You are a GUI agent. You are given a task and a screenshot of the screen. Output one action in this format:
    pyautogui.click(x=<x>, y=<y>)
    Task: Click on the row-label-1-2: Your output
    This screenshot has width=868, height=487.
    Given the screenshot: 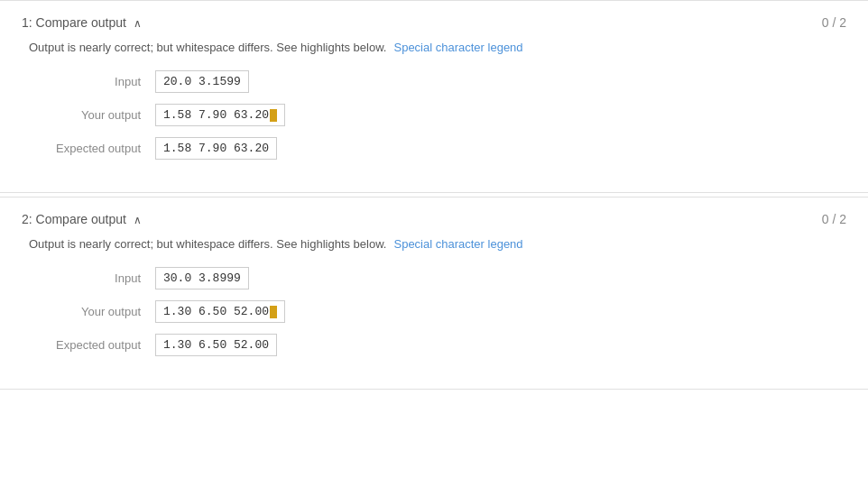 What is the action you would take?
    pyautogui.click(x=92, y=115)
    